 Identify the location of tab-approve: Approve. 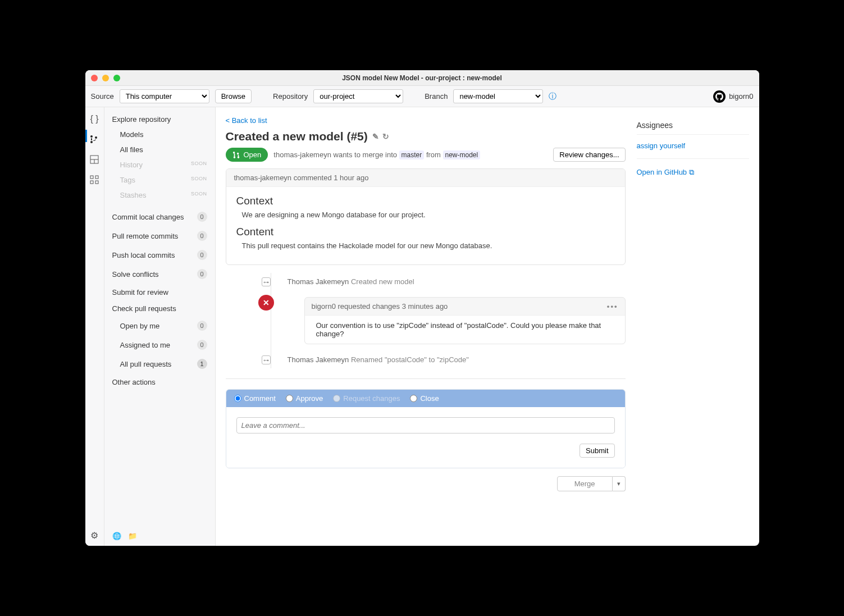
(304, 399).